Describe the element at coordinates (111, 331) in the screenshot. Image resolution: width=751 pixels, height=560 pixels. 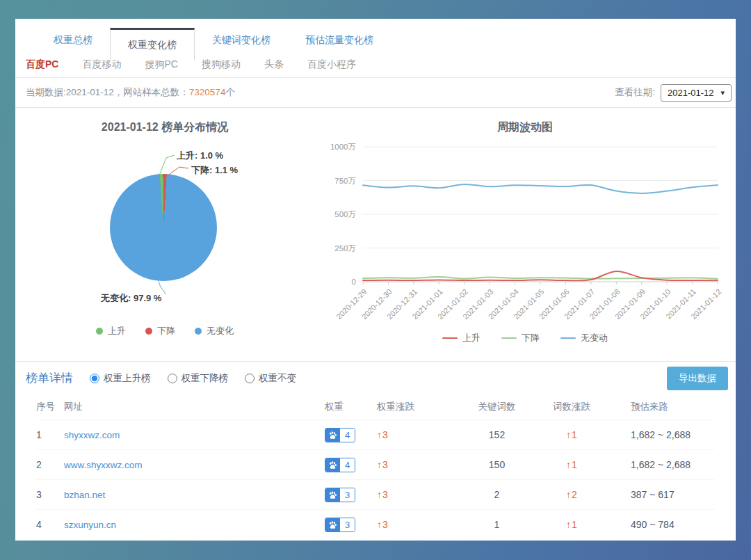
I see `pie-legend-item-up: 上升` at that location.